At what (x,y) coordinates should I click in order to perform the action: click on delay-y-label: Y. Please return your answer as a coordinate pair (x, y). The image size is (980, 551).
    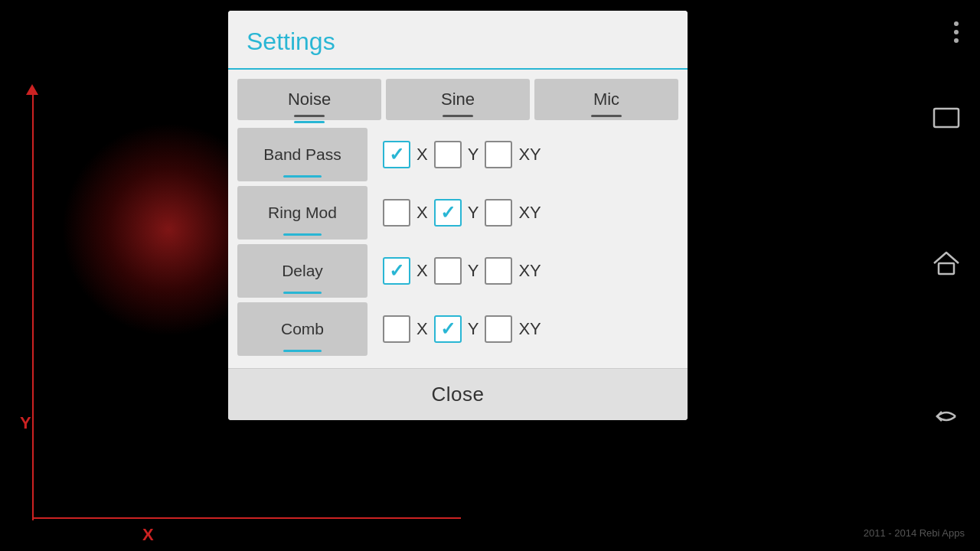
    Looking at the image, I should click on (473, 271).